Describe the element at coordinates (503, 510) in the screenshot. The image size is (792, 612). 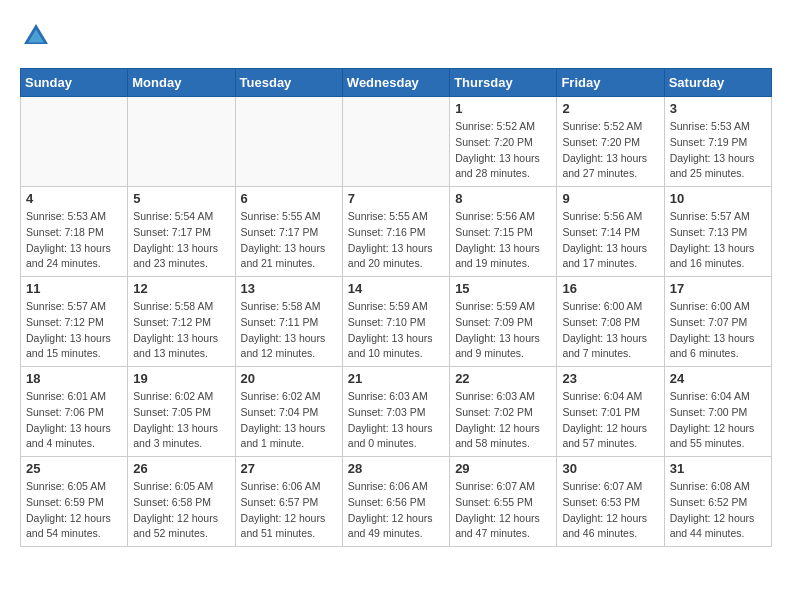
I see `day-info: Sunrise: 6:07 AMSunset: 6:55 PMDaylight:…` at that location.